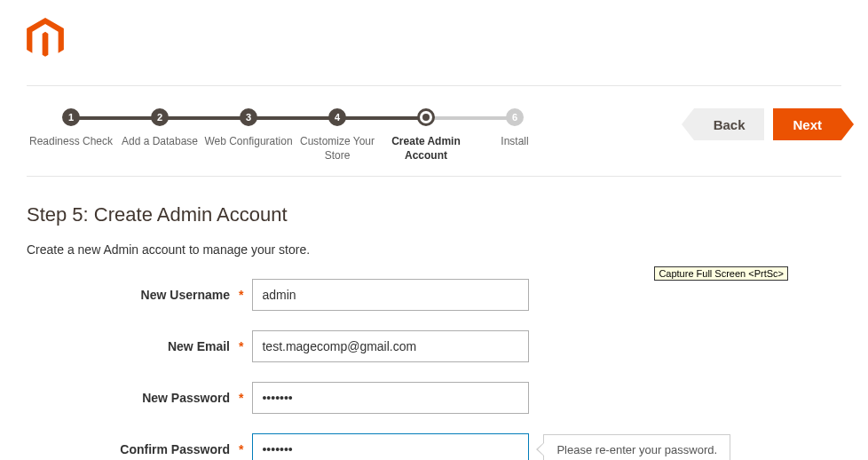 This screenshot has width=868, height=460. Describe the element at coordinates (391, 295) in the screenshot. I see `username-input` at that location.